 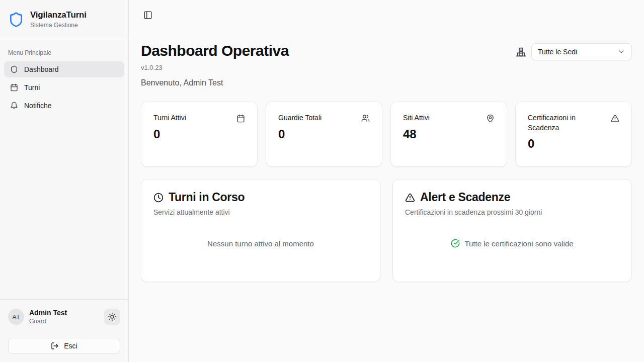 What do you see at coordinates (38, 106) in the screenshot?
I see `sidebar-item-label: Notifiche` at bounding box center [38, 106].